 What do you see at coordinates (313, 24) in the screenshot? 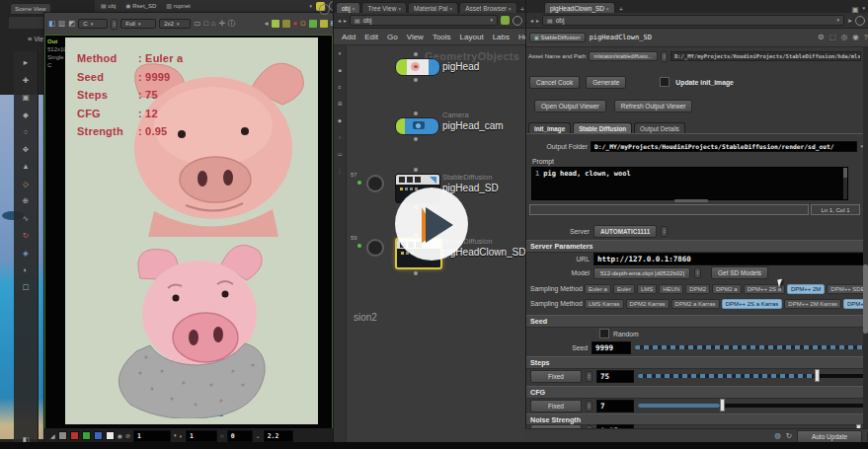
I see `checker-icon` at bounding box center [313, 24].